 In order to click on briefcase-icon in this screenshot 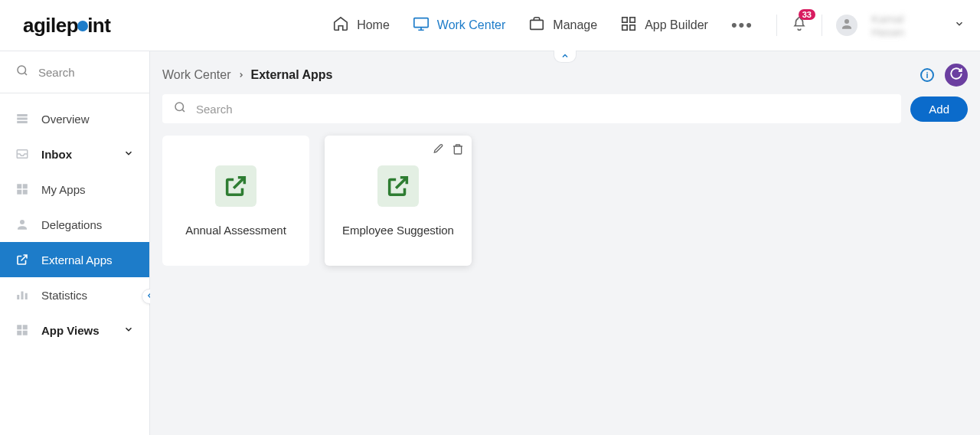, I will do `click(537, 25)`.